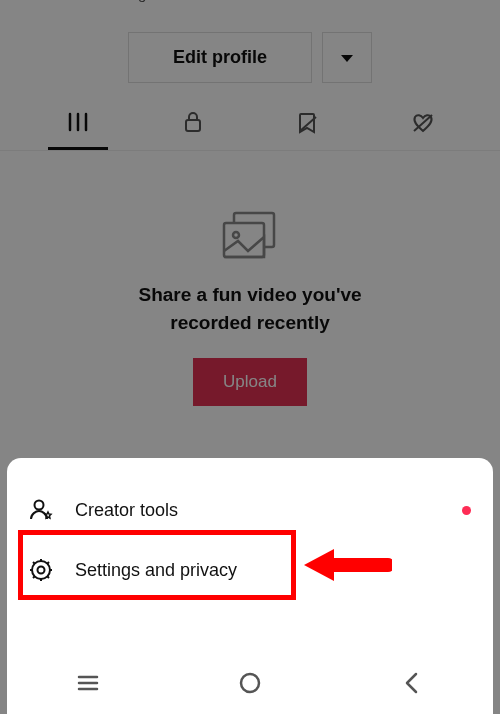 The image size is (500, 714). Describe the element at coordinates (156, 570) in the screenshot. I see `settings-privacy-label: Settings and privacy` at that location.